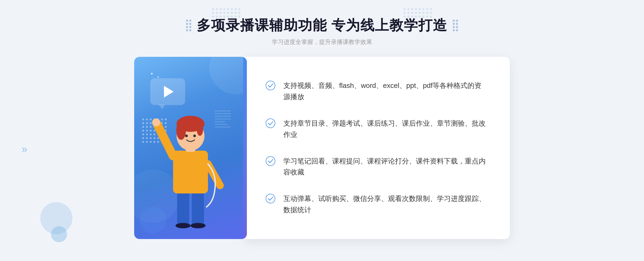  What do you see at coordinates (189, 25) in the screenshot?
I see `header-dots-left` at bounding box center [189, 25].